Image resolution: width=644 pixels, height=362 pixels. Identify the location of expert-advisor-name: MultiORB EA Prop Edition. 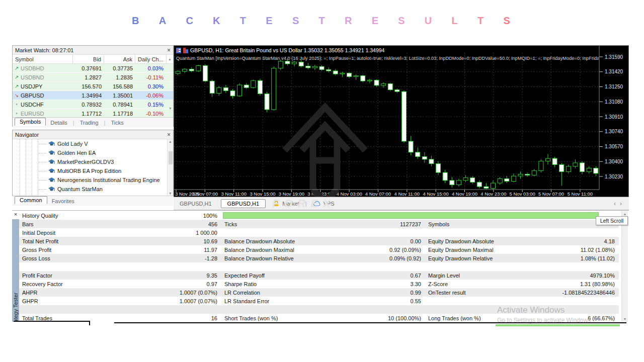
(90, 171).